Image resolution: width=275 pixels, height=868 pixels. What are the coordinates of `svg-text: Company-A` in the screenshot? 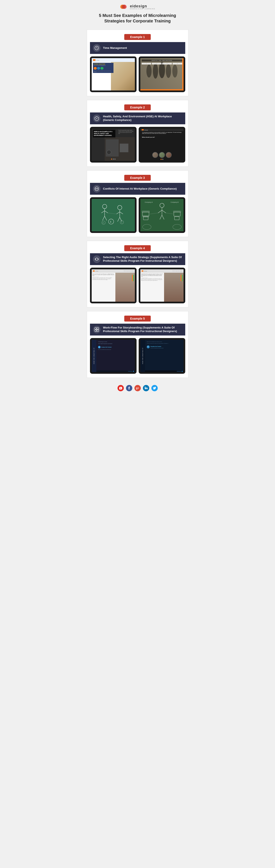 It's located at (148, 202).